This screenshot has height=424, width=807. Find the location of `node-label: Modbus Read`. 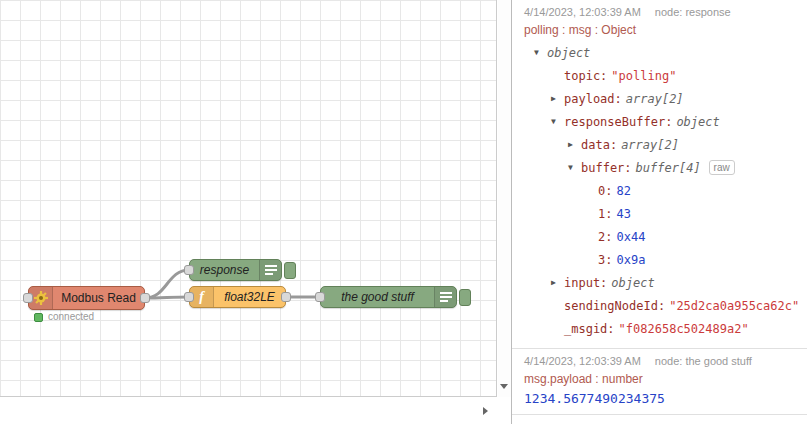

node-label: Modbus Read is located at coordinates (98, 298).